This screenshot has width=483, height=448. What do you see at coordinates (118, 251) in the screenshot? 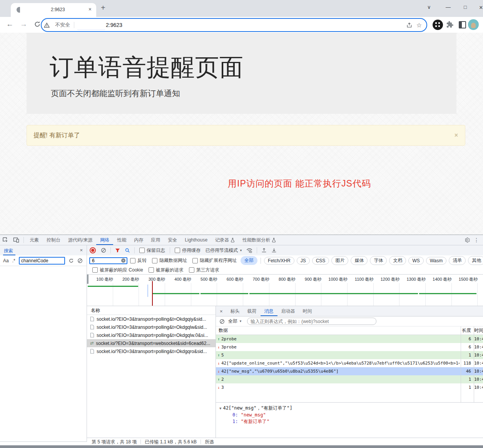
I see `filter-funnel-icon` at bounding box center [118, 251].